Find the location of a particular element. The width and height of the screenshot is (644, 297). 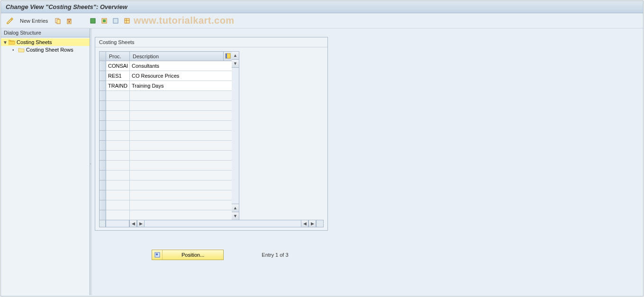

scroll-left-button: ◀ is located at coordinates (133, 224).